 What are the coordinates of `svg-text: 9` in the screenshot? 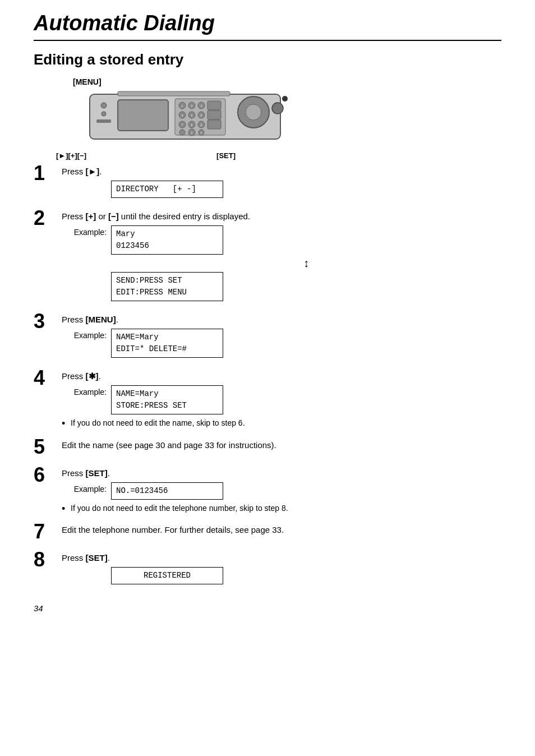 It's located at (202, 125).